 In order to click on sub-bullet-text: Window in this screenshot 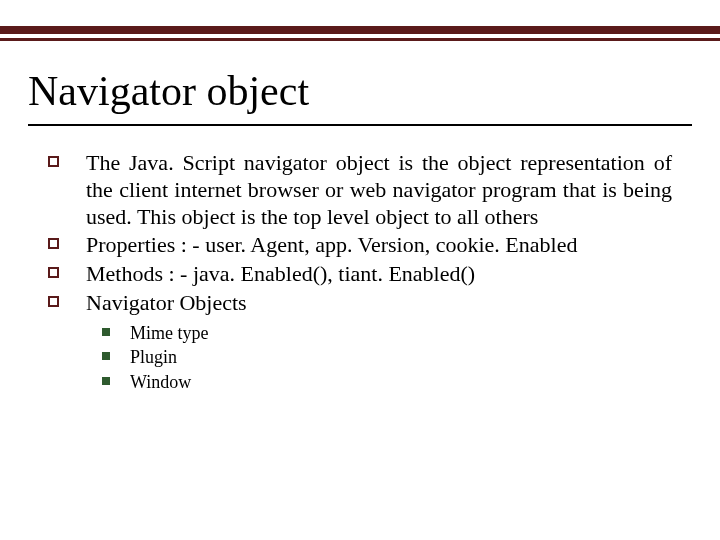, I will do `click(160, 382)`.